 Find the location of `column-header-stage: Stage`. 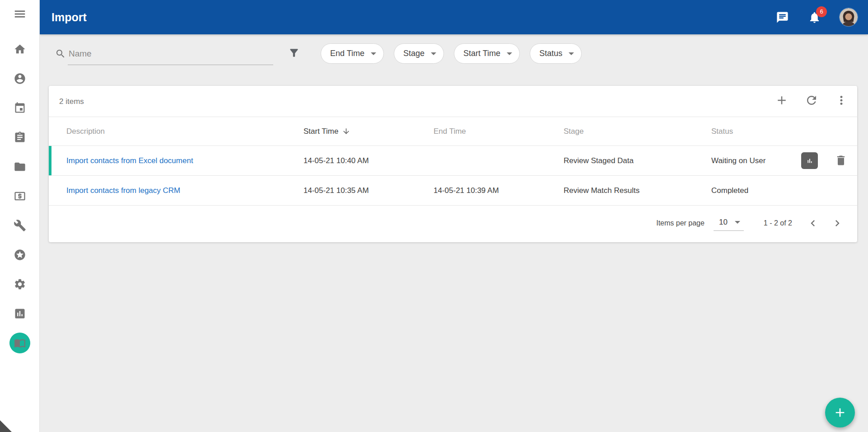

column-header-stage: Stage is located at coordinates (574, 131).